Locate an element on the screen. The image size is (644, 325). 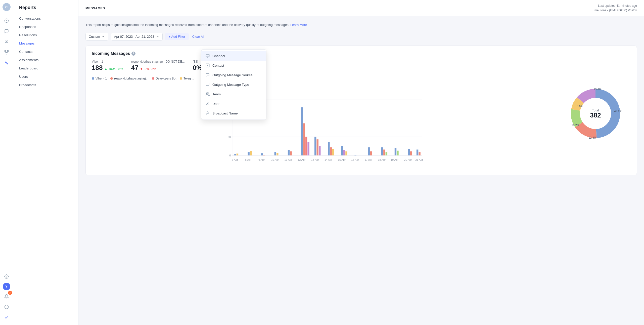
metric-respond: respond.io(bsp-staging) - DO NOT DE... 4… is located at coordinates (158, 66).